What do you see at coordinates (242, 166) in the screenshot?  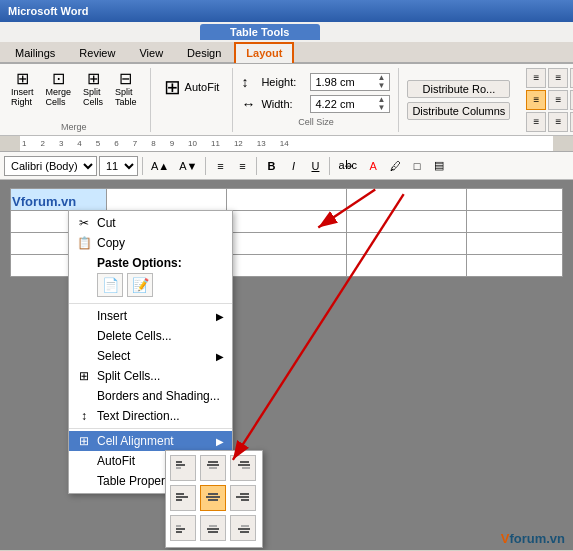 I see `align-right-button: ≡` at bounding box center [242, 166].